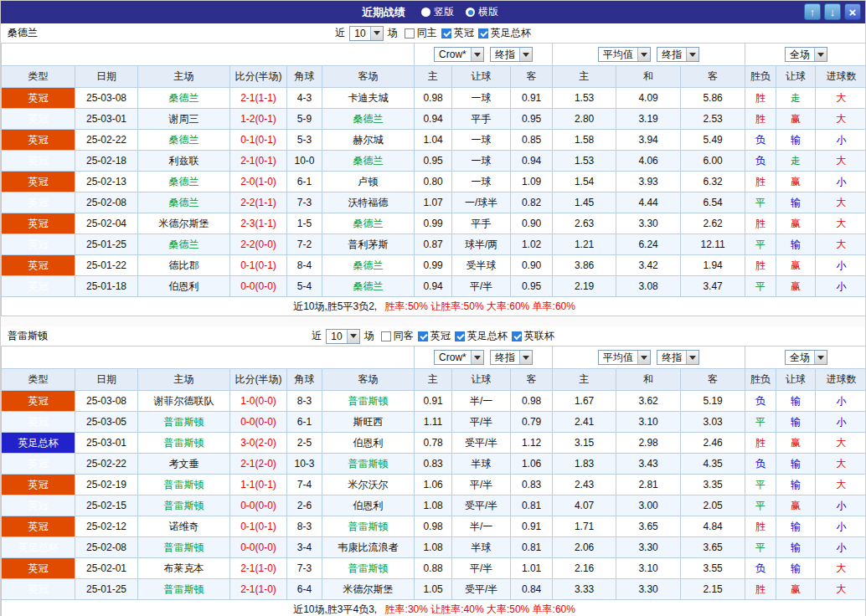  I want to click on score-cell: 1-0(0-0), so click(259, 402).